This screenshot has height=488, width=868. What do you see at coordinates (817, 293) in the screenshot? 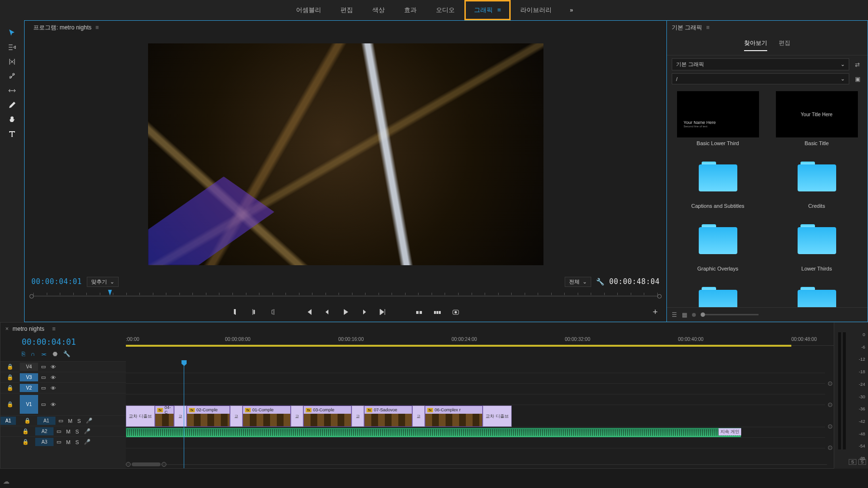
I see `egp-folder-social-media: Social Media` at bounding box center [817, 293].